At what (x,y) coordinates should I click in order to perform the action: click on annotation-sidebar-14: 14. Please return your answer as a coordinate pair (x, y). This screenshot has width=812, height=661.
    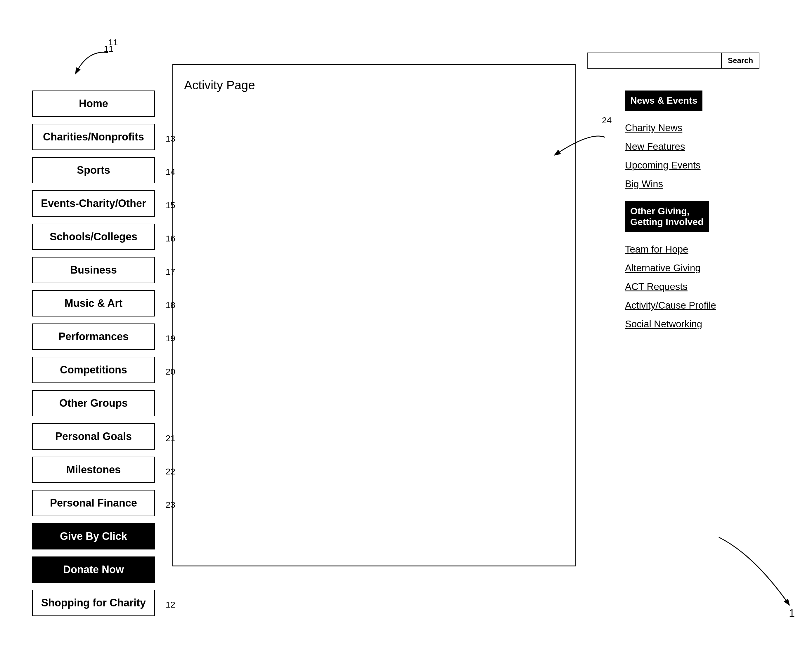
    Looking at the image, I should click on (171, 172).